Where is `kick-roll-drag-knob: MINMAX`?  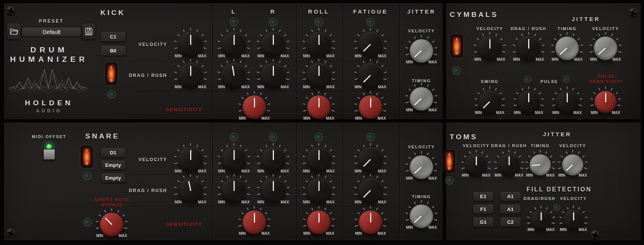
kick-roll-drag-knob: MINMAX is located at coordinates (319, 76).